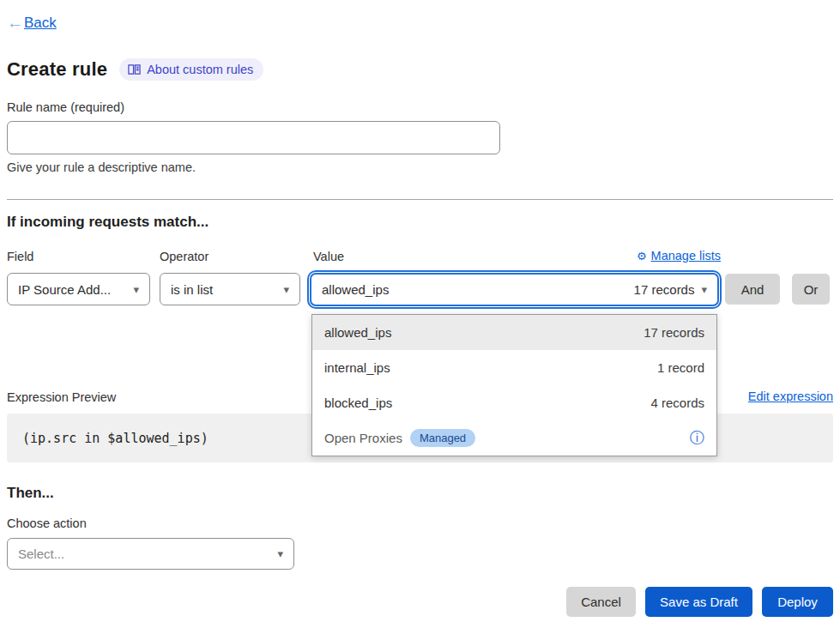  Describe the element at coordinates (697, 438) in the screenshot. I see `info-icon: ⓘ` at that location.